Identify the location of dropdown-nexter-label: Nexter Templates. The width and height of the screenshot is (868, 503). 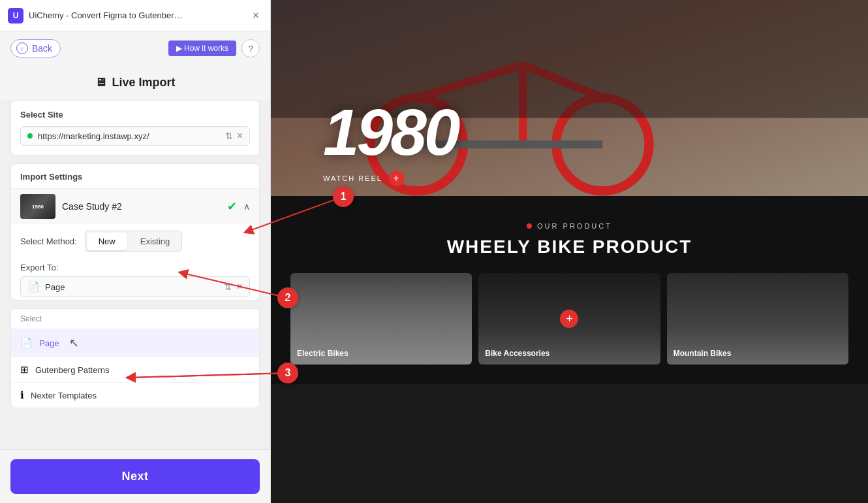
(64, 396).